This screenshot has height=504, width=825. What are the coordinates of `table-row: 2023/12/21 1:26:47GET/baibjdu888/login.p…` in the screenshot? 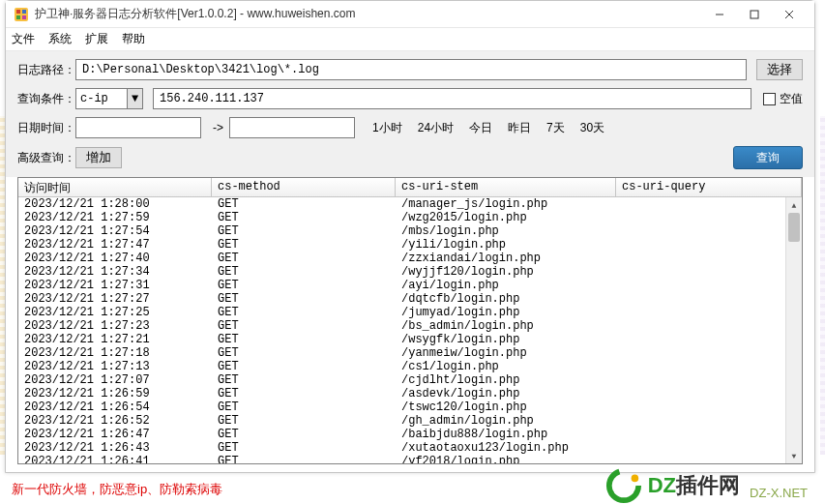 It's located at (410, 434).